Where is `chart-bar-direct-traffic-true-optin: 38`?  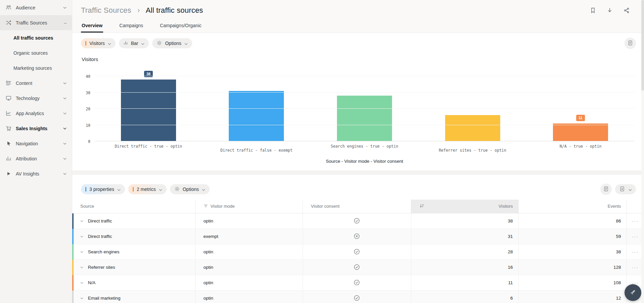
chart-bar-direct-traffic-true-optin: 38 is located at coordinates (148, 110).